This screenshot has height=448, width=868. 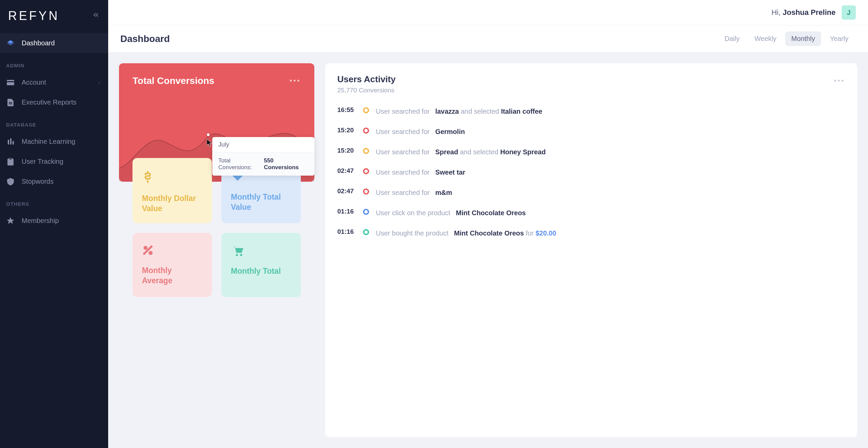 What do you see at coordinates (263, 145) in the screenshot?
I see `tooltip-month: July` at bounding box center [263, 145].